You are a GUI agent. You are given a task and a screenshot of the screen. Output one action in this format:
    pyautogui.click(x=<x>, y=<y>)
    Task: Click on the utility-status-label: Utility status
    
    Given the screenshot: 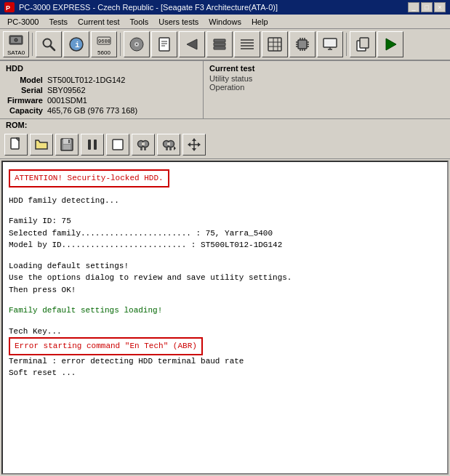 What is the action you would take?
    pyautogui.click(x=327, y=78)
    